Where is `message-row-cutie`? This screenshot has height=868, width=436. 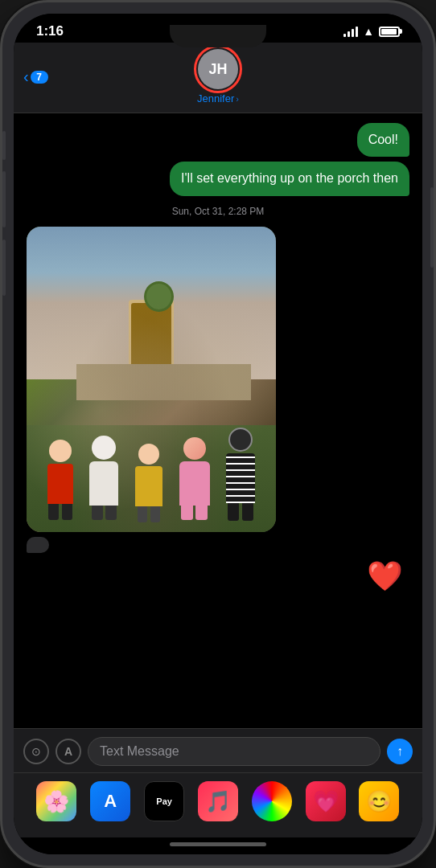 message-row-cutie is located at coordinates (218, 545).